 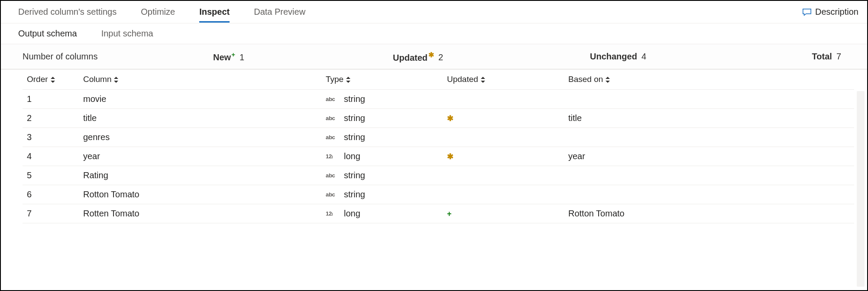 I want to click on header-order: Order, so click(x=51, y=80).